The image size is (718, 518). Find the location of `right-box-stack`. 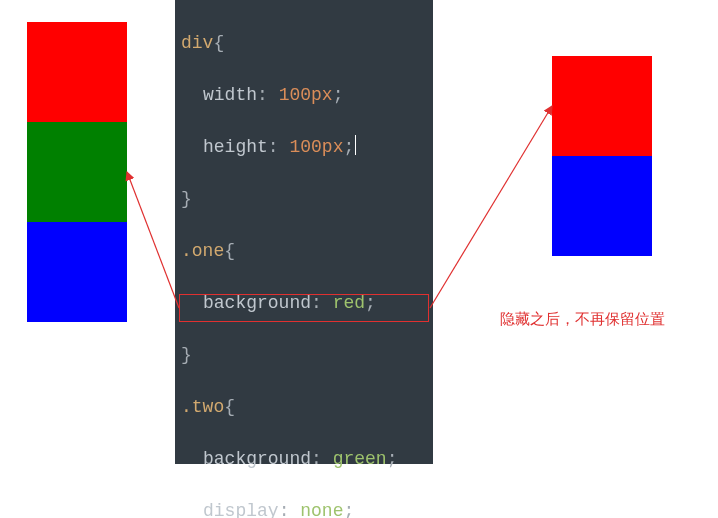

right-box-stack is located at coordinates (602, 156).